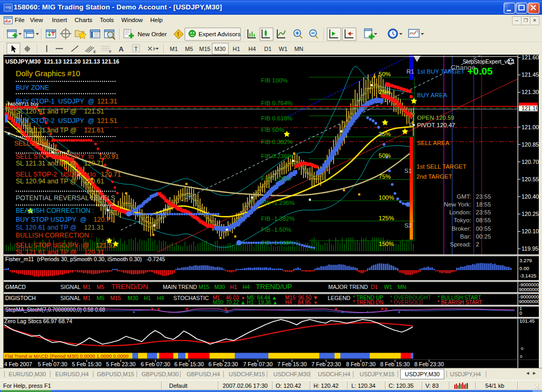  I want to click on svg-text: 5 Feb 23:30, so click(121, 364).